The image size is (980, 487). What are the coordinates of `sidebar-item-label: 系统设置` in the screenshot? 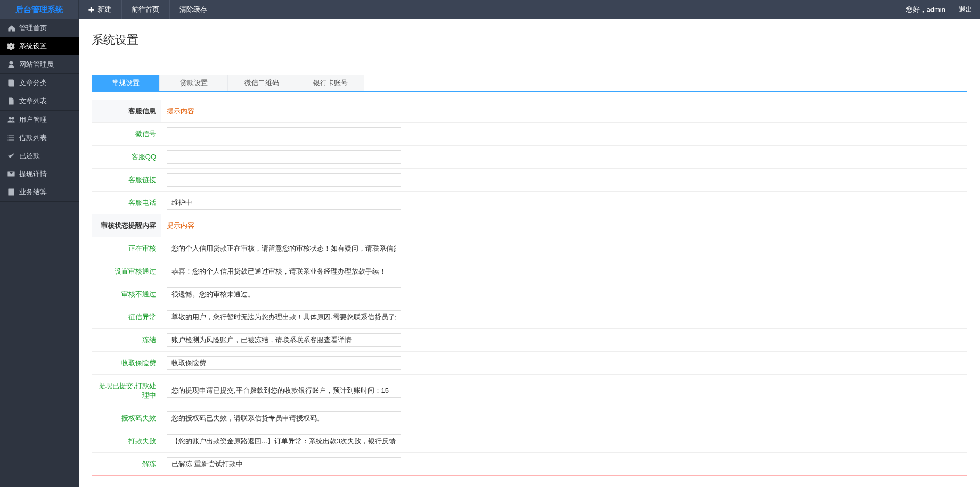 It's located at (33, 46).